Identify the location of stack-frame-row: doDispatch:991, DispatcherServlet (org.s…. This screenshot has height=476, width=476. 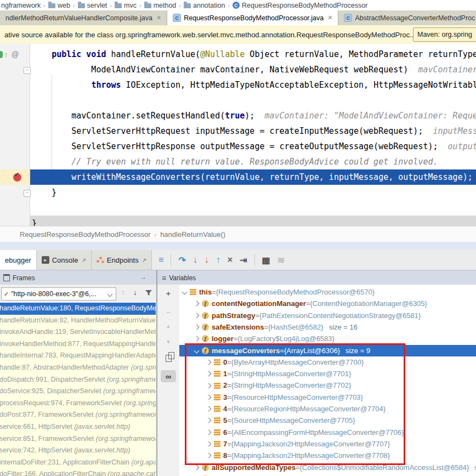
(78, 380).